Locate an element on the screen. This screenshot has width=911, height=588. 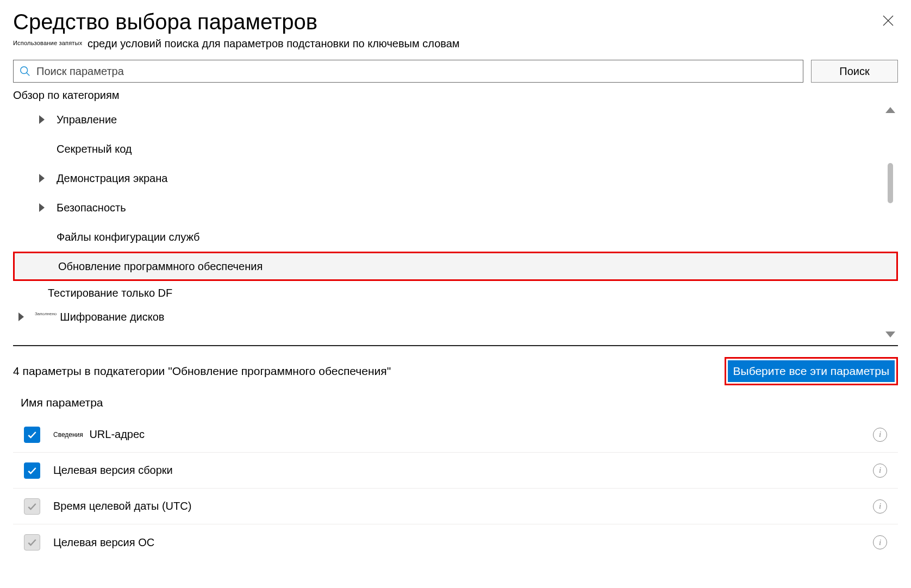
parameter-row: Целевая версия сборки i is located at coordinates (456, 471).